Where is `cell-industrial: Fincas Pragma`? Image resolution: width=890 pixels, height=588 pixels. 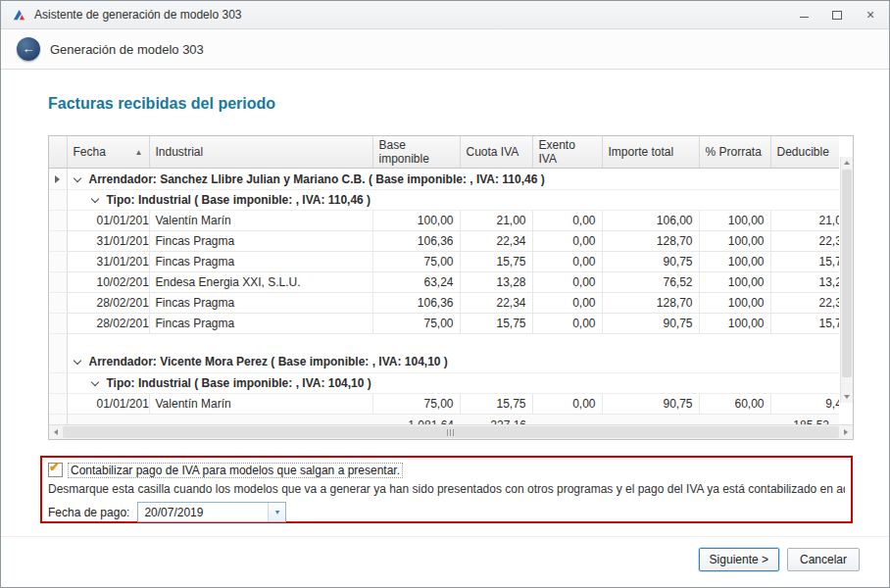
cell-industrial: Fincas Pragma is located at coordinates (261, 304).